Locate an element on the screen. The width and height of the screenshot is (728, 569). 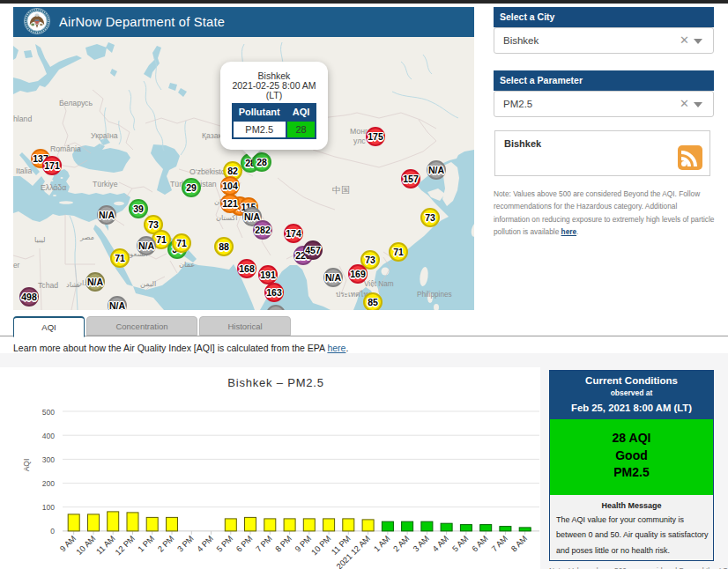
svg-text: 中国 is located at coordinates (341, 190).